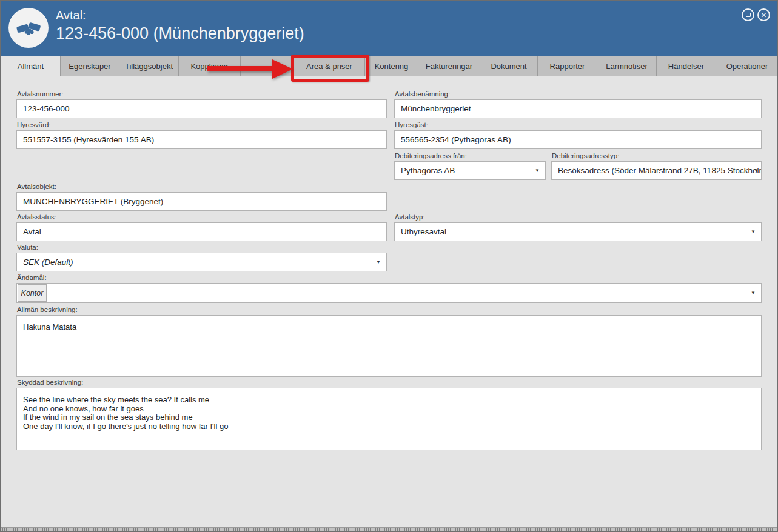 The width and height of the screenshot is (778, 532). What do you see at coordinates (201, 262) in the screenshot?
I see `valuta-select: SEK (Default) ▼` at bounding box center [201, 262].